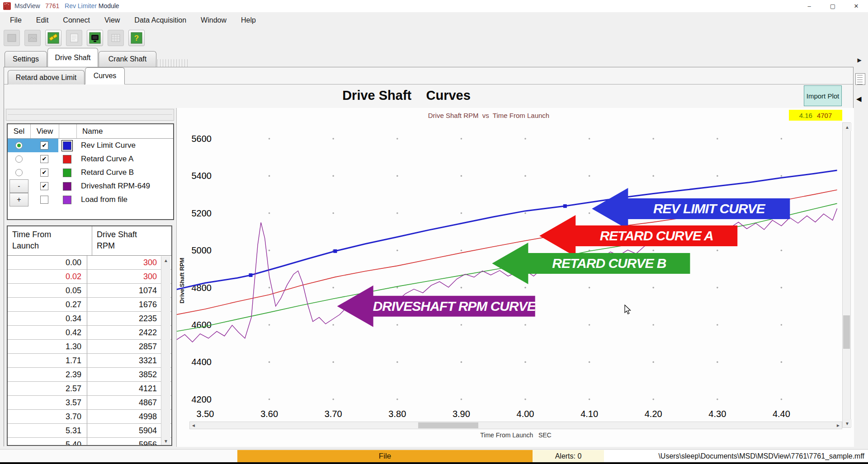 This screenshot has width=868, height=464. I want to click on tab-drive-shaft: Drive Shaft, so click(73, 57).